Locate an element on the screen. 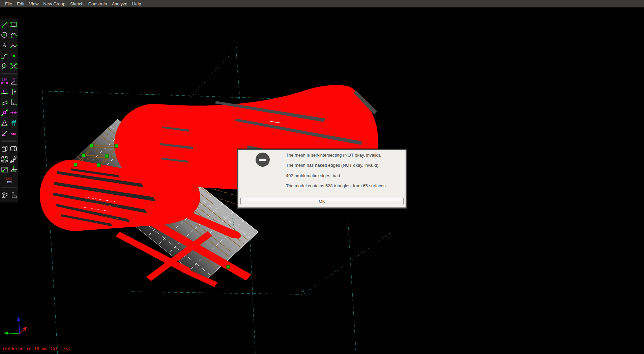  menu-edit: Edit is located at coordinates (21, 4).